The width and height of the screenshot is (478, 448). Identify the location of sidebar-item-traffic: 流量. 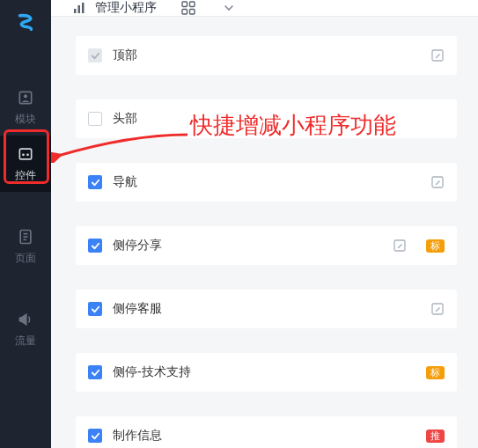
(26, 329).